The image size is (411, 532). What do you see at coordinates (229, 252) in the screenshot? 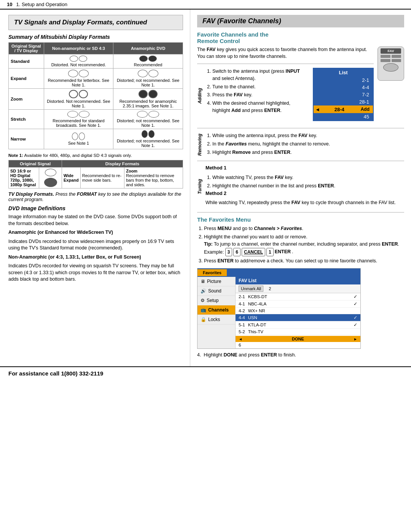
I see `key-3: 3` at bounding box center [229, 252].